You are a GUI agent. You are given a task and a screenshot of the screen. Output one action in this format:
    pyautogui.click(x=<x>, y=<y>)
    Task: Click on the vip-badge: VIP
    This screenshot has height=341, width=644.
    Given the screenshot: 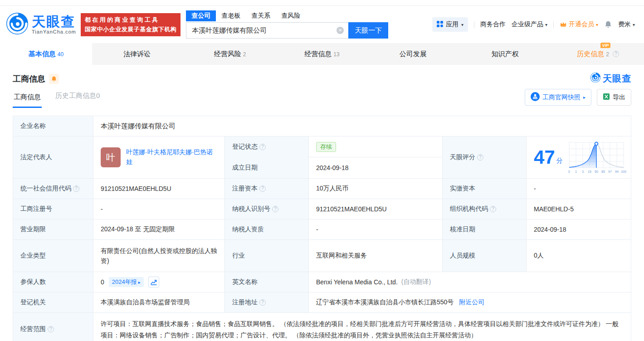 What is the action you would take?
    pyautogui.click(x=606, y=45)
    